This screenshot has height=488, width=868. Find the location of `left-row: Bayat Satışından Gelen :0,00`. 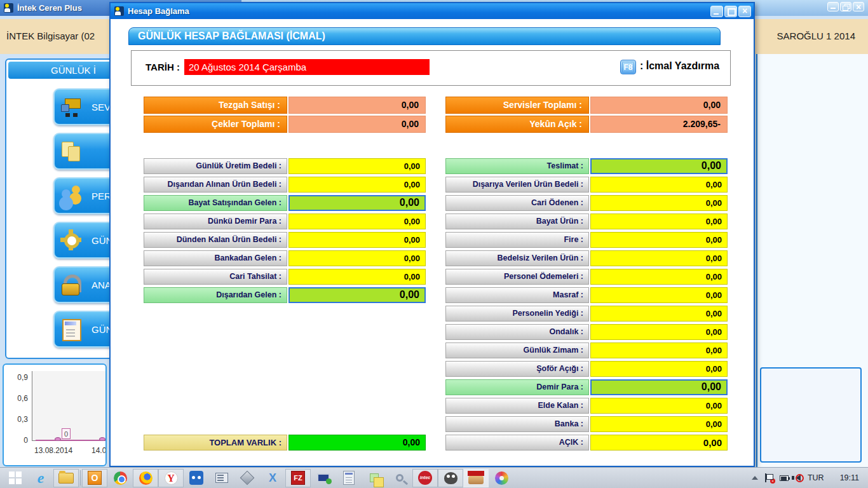

left-row: Bayat Satışından Gelen :0,00 is located at coordinates (285, 203).